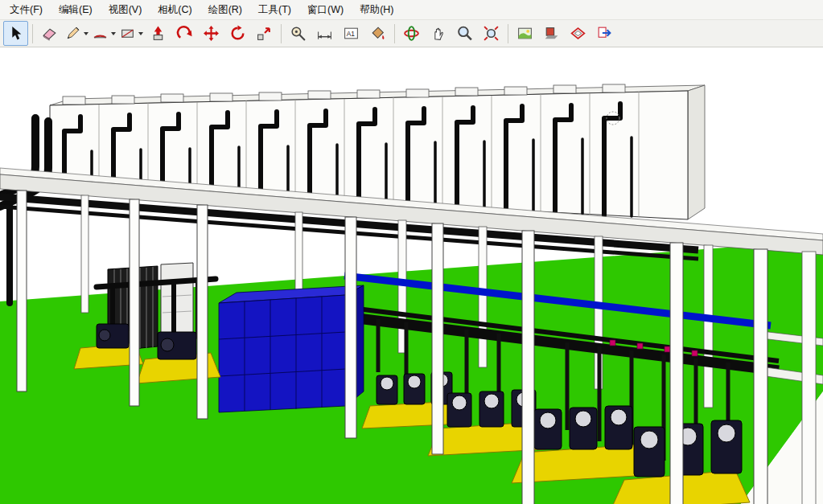 This screenshot has width=823, height=504. Describe the element at coordinates (211, 34) in the screenshot. I see `move-tool` at that location.